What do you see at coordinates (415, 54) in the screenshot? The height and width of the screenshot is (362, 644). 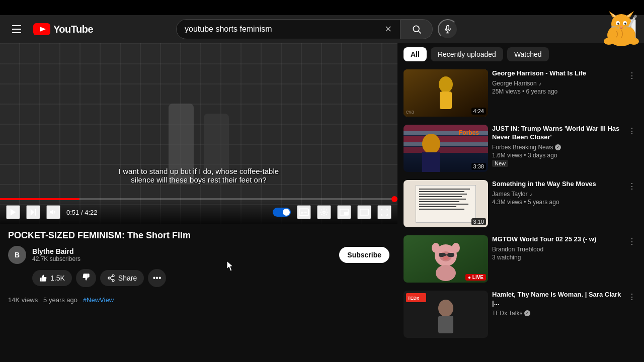 I see `tab-all: All` at bounding box center [415, 54].